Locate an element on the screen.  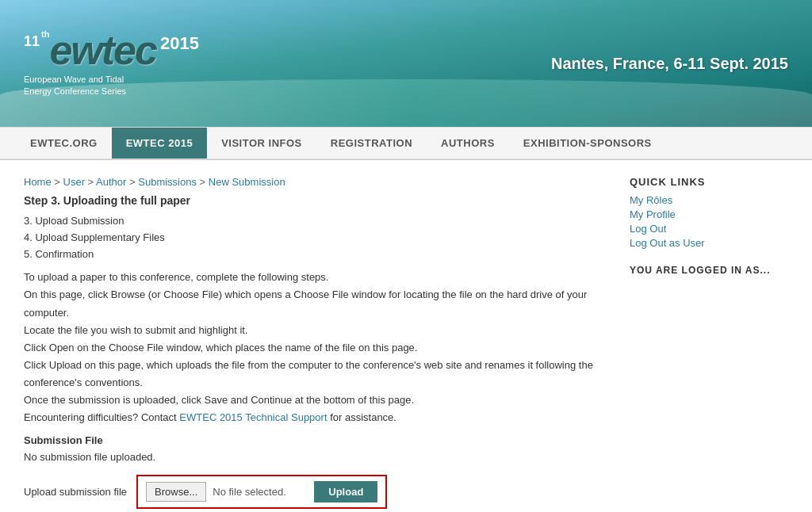
breadcrumb-user: User is located at coordinates (75, 182).